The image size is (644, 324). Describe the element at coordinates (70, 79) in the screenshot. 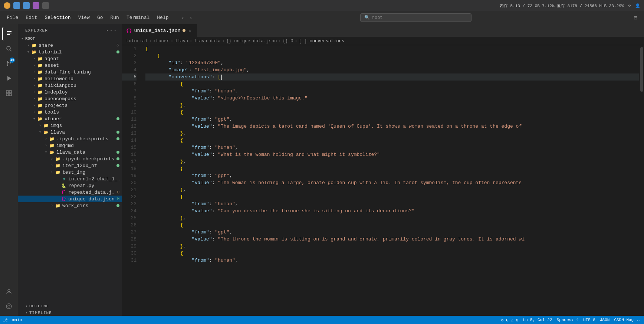

I see `tree-helloworld: 📁 helloworld` at that location.